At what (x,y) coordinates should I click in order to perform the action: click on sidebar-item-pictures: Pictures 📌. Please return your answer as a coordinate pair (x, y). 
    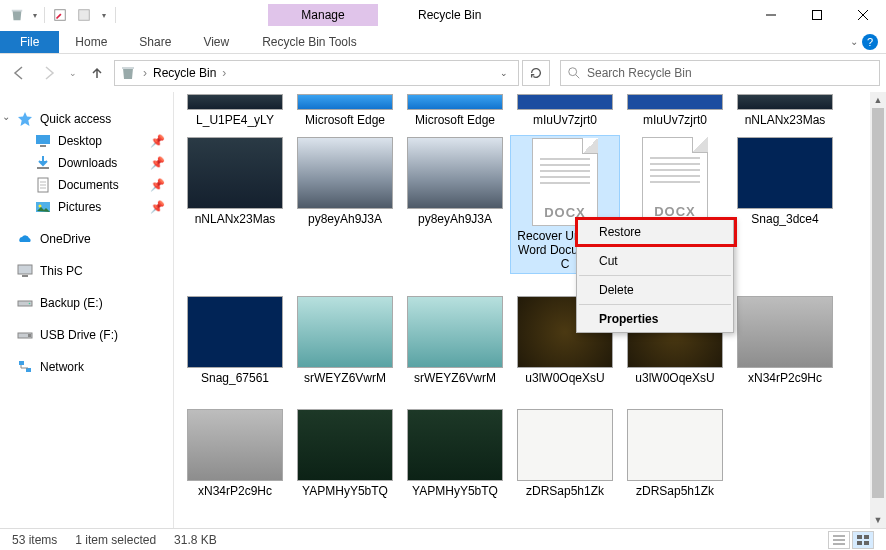
    Looking at the image, I should click on (86, 207).